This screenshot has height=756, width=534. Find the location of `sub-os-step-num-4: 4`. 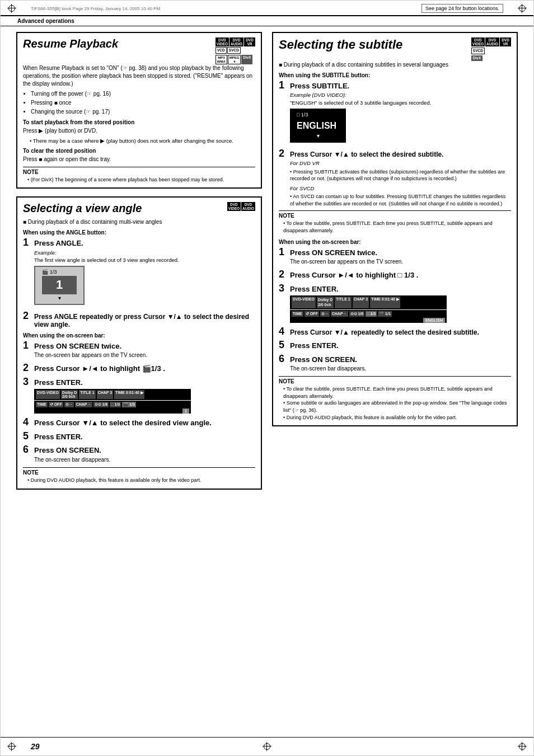

sub-os-step-num-4: 4 is located at coordinates (283, 331).